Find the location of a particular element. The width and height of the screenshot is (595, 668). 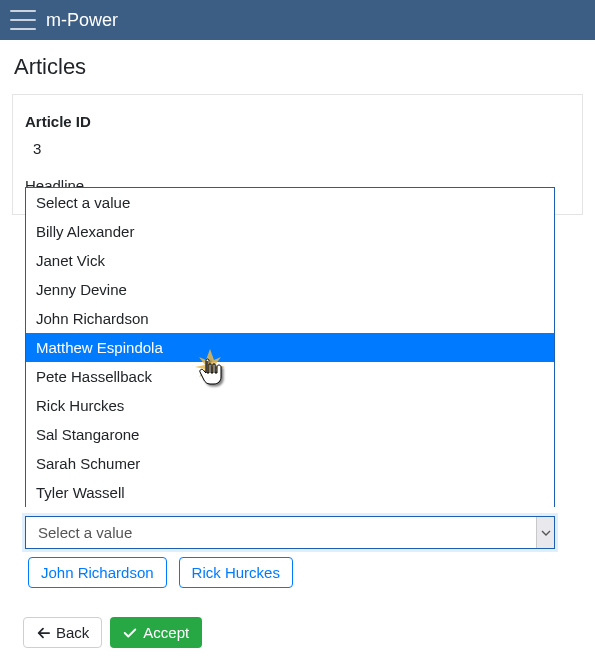

brand: m-Power is located at coordinates (82, 20).